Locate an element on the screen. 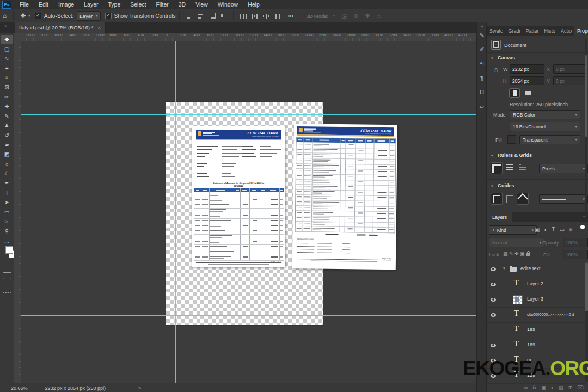 The width and height of the screenshot is (588, 392). auto-select-target-dropdown: Layer ▾ is located at coordinates (88, 16).